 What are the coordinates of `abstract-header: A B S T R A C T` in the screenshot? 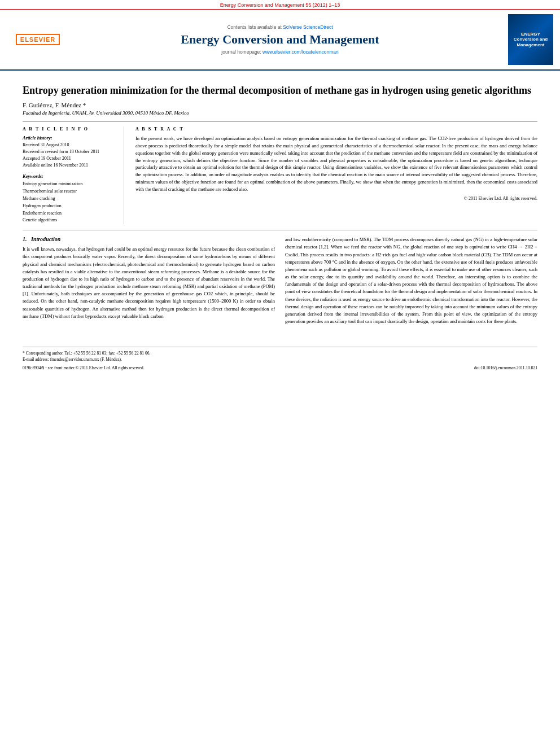 It's located at (336, 129).